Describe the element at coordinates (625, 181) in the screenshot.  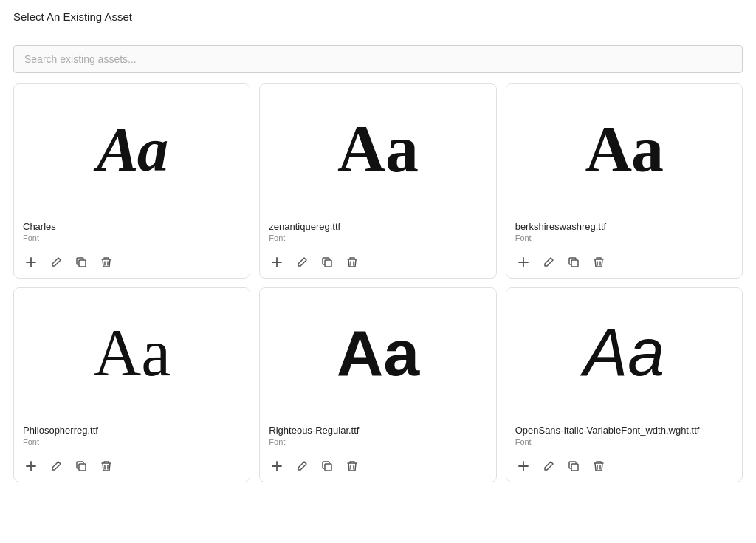
I see `asset-card: Aa berkshireswashreg.ttf Font` at that location.